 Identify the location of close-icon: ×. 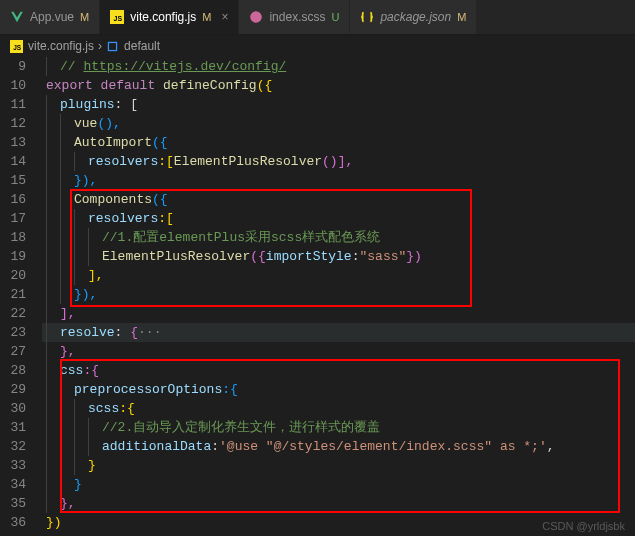
(224, 17).